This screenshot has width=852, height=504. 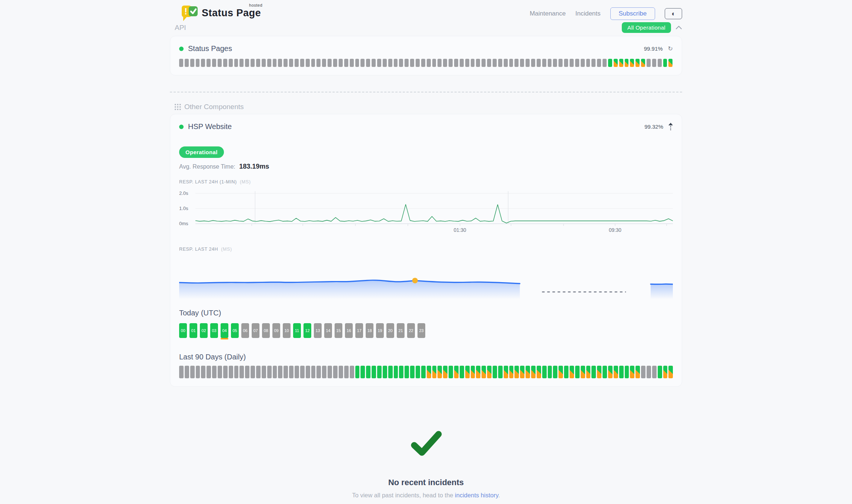 What do you see at coordinates (245, 331) in the screenshot?
I see `hour-block-06: 06` at bounding box center [245, 331].